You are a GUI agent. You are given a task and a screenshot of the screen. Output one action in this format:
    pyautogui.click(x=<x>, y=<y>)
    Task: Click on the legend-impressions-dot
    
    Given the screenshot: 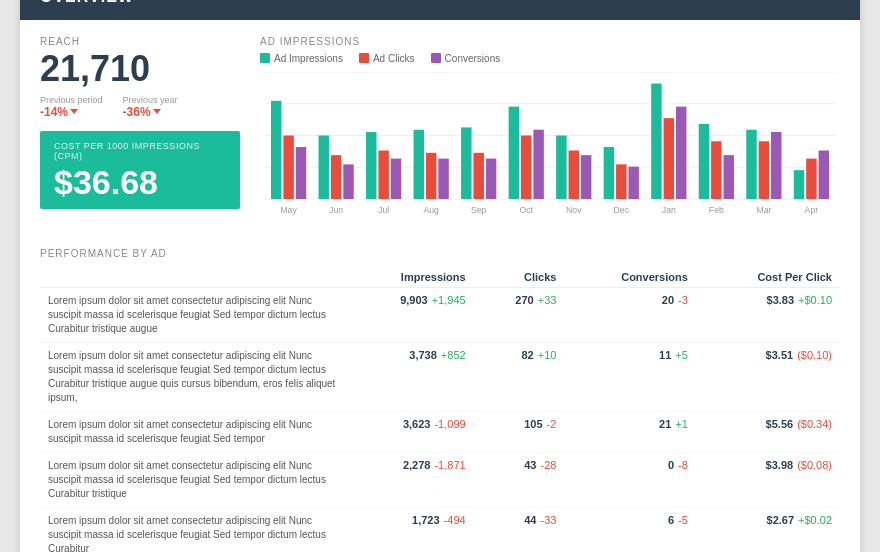 What is the action you would take?
    pyautogui.click(x=265, y=58)
    